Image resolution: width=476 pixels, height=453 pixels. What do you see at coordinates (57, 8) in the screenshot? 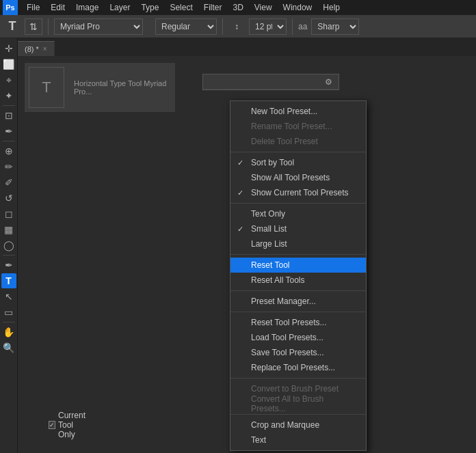
I see `menu-edit: Edit` at bounding box center [57, 8].